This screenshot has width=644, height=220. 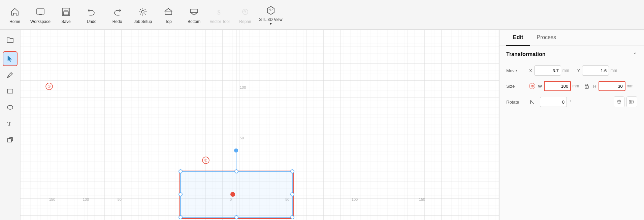 What do you see at coordinates (168, 22) in the screenshot?
I see `top-label: Top` at bounding box center [168, 22].